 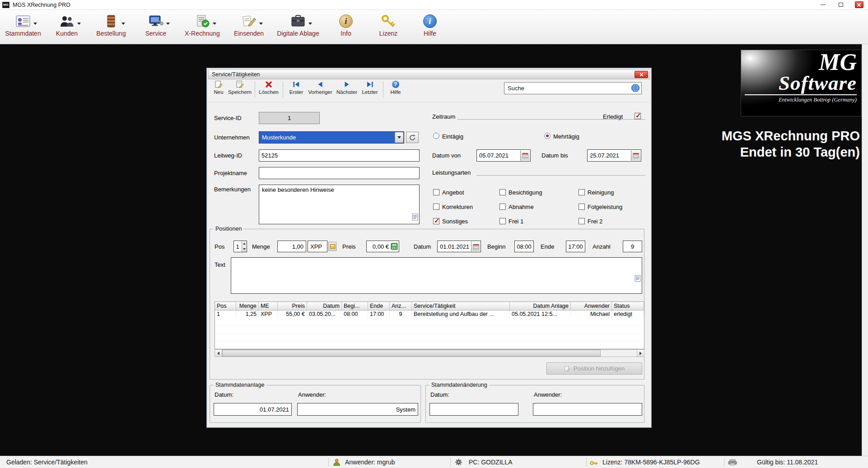 I want to click on anzahl-field: 9, so click(x=632, y=246).